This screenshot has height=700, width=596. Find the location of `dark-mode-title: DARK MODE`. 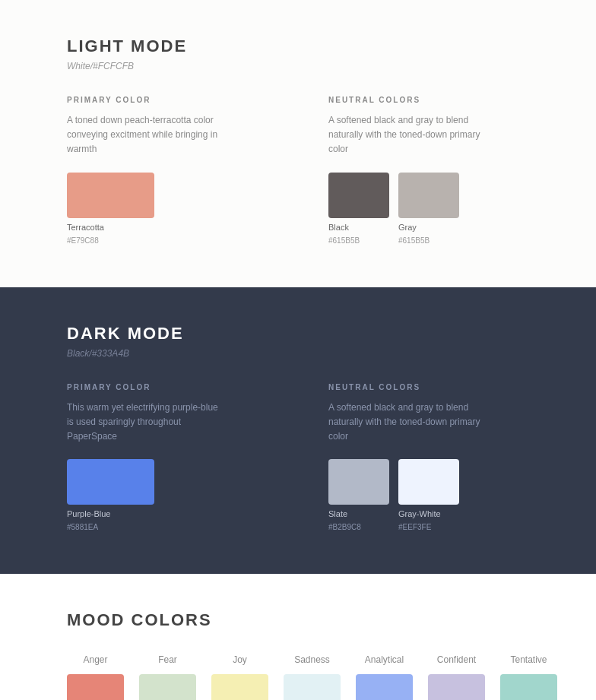

dark-mode-title: DARK MODE is located at coordinates (298, 334).